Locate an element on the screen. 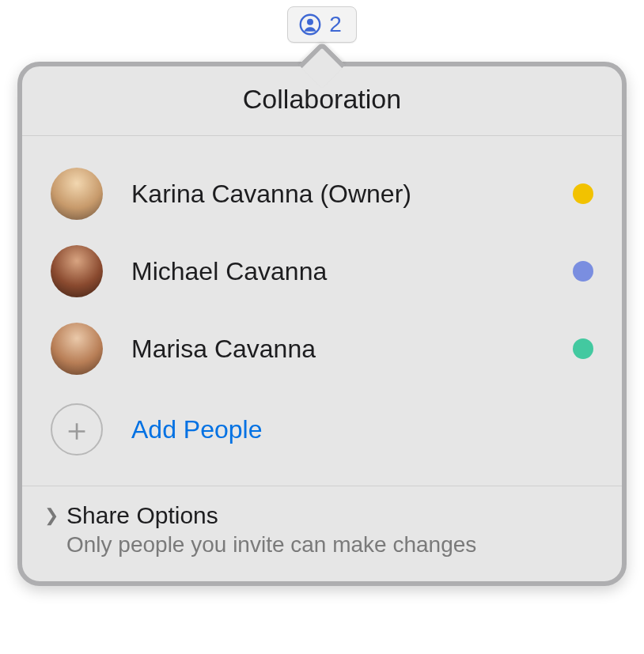 The height and width of the screenshot is (654, 644). participant-row: Karina Cavanna (Owner) is located at coordinates (322, 194).